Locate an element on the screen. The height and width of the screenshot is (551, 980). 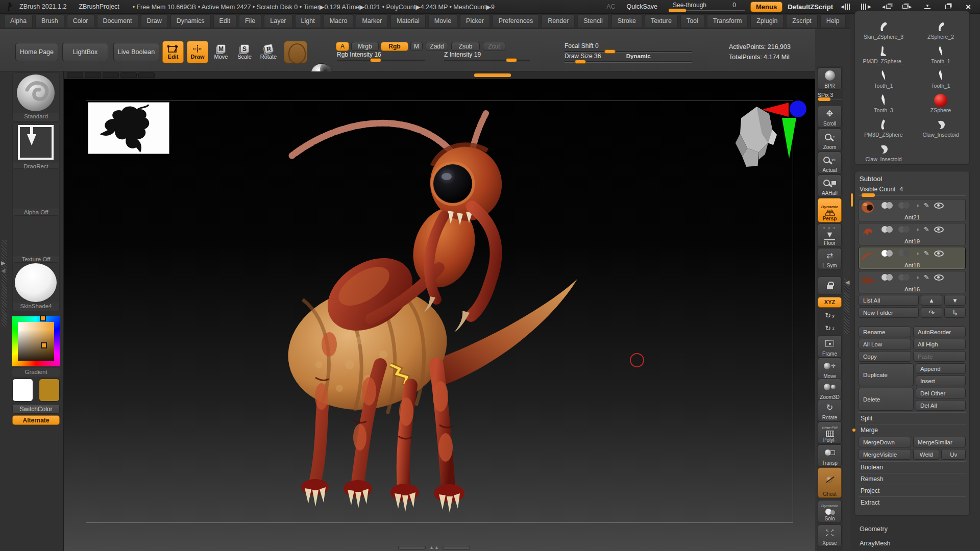
focal-shift-slider: Focal Shift 0 is located at coordinates (628, 47).